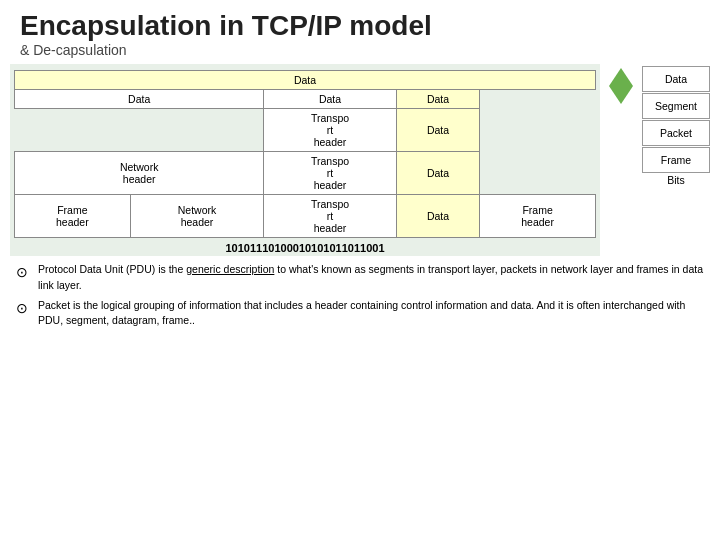 The width and height of the screenshot is (720, 540). Describe the element at coordinates (438, 216) in the screenshot. I see `data-cell-r5: Data` at that location.